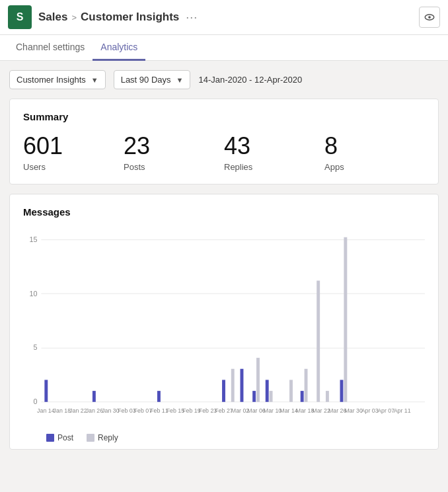  I want to click on svg-text: Mar 18, so click(305, 411).